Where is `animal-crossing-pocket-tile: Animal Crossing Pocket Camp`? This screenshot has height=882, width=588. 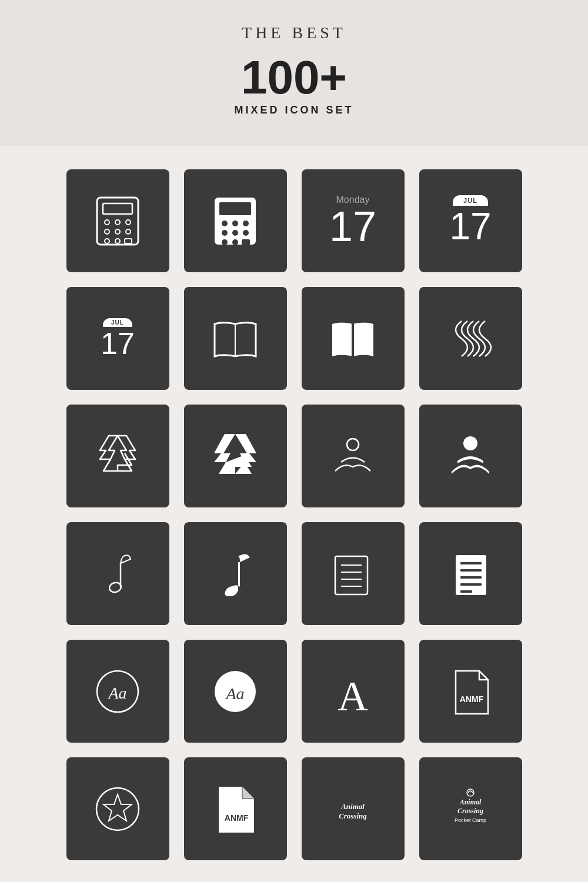 animal-crossing-pocket-tile: Animal Crossing Pocket Camp is located at coordinates (470, 809).